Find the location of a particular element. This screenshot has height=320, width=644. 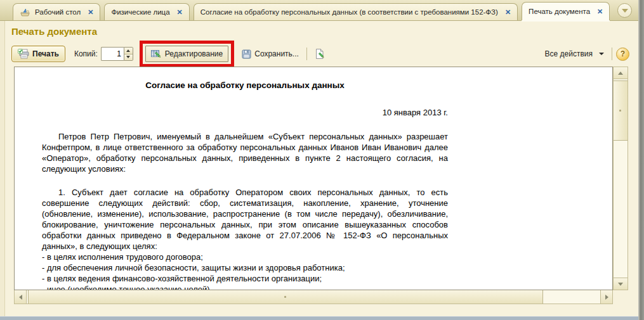

floppy-icon is located at coordinates (246, 54).